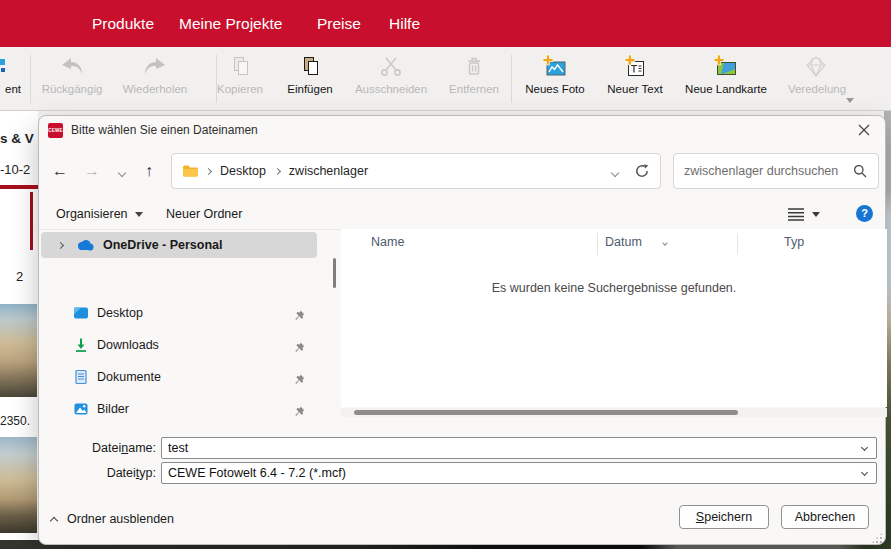 The height and width of the screenshot is (549, 891). Describe the element at coordinates (113, 409) in the screenshot. I see `sidebar-item-label: Bilder` at that location.